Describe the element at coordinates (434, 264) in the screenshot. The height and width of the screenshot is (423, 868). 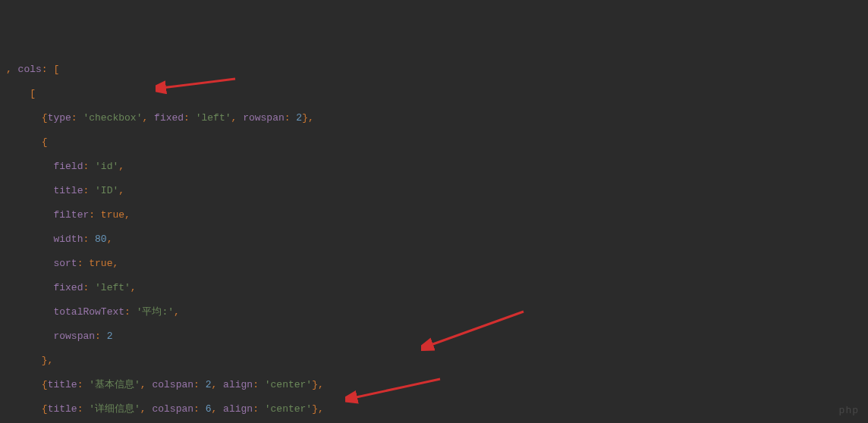
I see `code-line: sort: true,` at that location.